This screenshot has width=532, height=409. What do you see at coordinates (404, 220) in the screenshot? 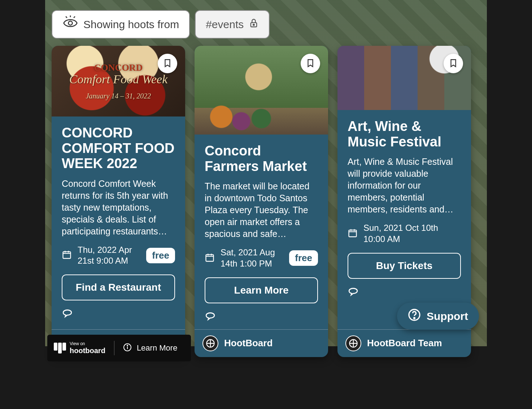
I see `card-body: Art, Wine & Music Festival Art, Wine & M…` at bounding box center [404, 220].